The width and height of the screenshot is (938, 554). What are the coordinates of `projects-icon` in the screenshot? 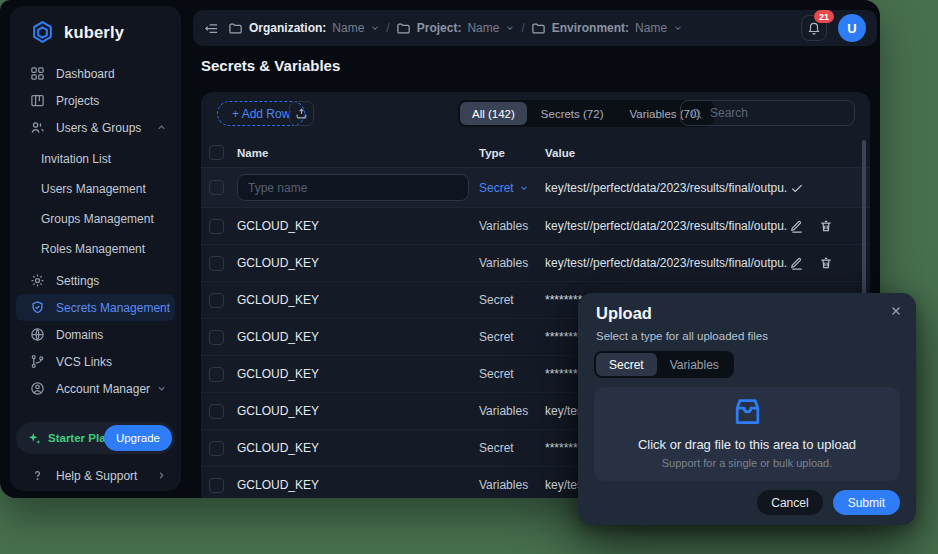 It's located at (38, 100).